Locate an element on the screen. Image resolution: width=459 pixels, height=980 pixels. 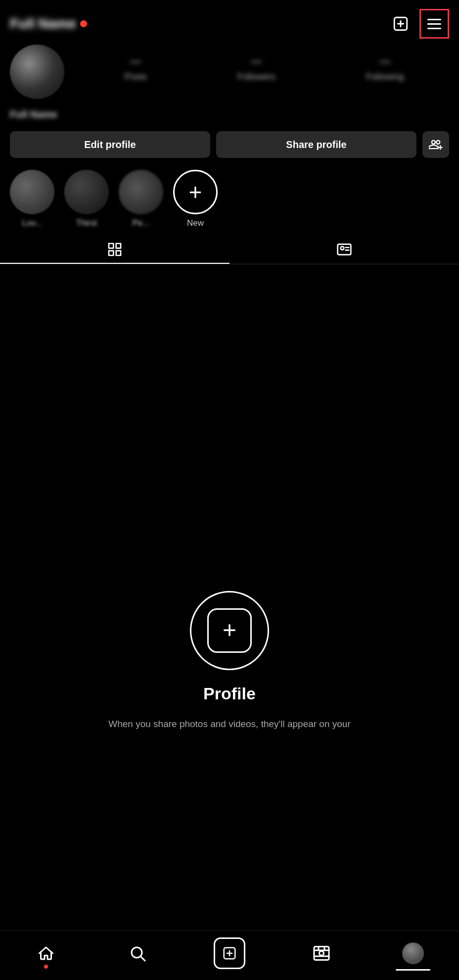
stats-container: ··· Posts ··· Followers ··· Following is located at coordinates (264, 63).